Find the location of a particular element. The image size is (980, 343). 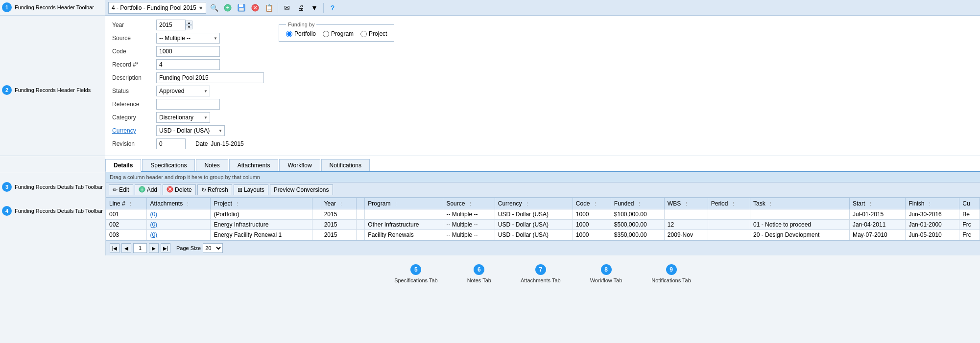

copy-button: 📋 is located at coordinates (269, 8).